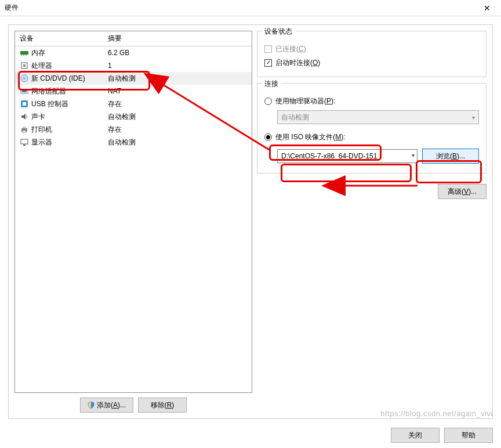 The width and height of the screenshot is (501, 448). What do you see at coordinates (133, 117) in the screenshot?
I see `device-row-sound: 声卡 自动检测` at bounding box center [133, 117].